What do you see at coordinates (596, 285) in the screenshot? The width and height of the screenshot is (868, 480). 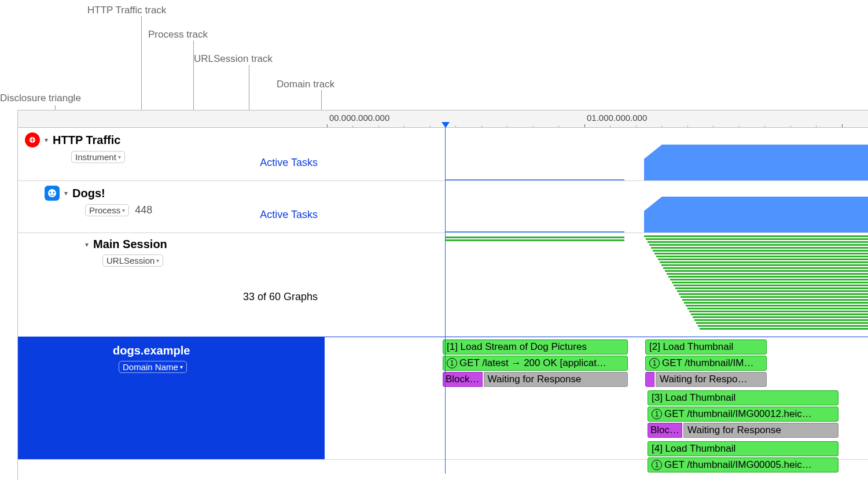 I see `lane-session` at bounding box center [596, 285].